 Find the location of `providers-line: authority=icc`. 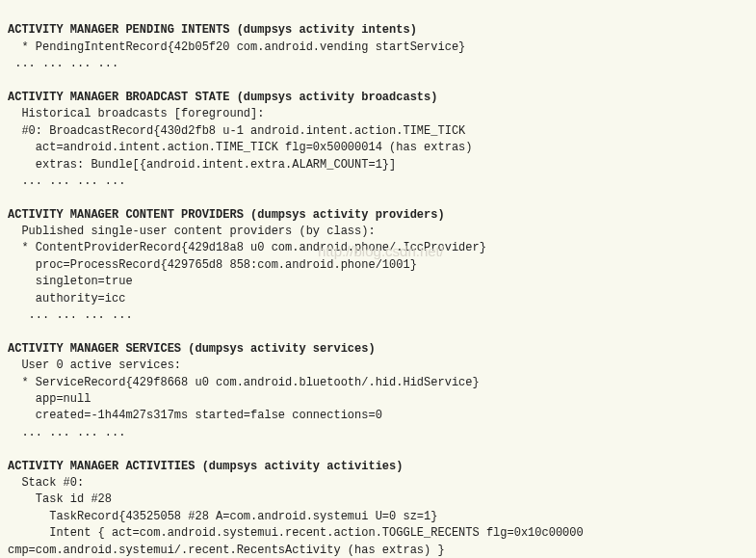

providers-line: authority=icc is located at coordinates (66, 299).